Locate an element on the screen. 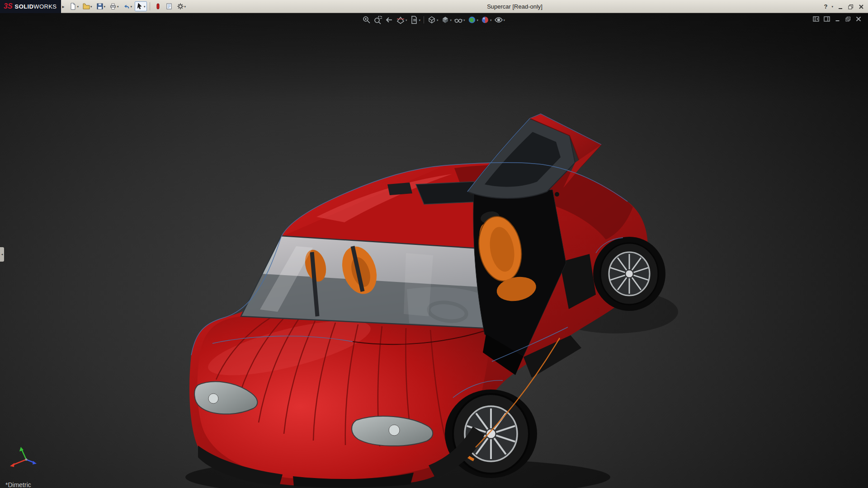 This screenshot has height=488, width=868. apply-scene-globe-icon is located at coordinates (472, 20).